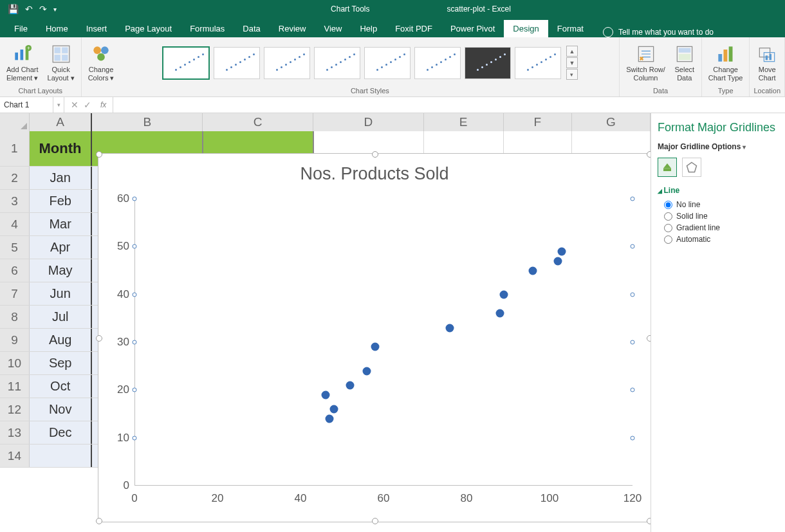 This screenshot has width=785, height=532. Describe the element at coordinates (15, 386) in the screenshot. I see `row-header: 11` at that location.